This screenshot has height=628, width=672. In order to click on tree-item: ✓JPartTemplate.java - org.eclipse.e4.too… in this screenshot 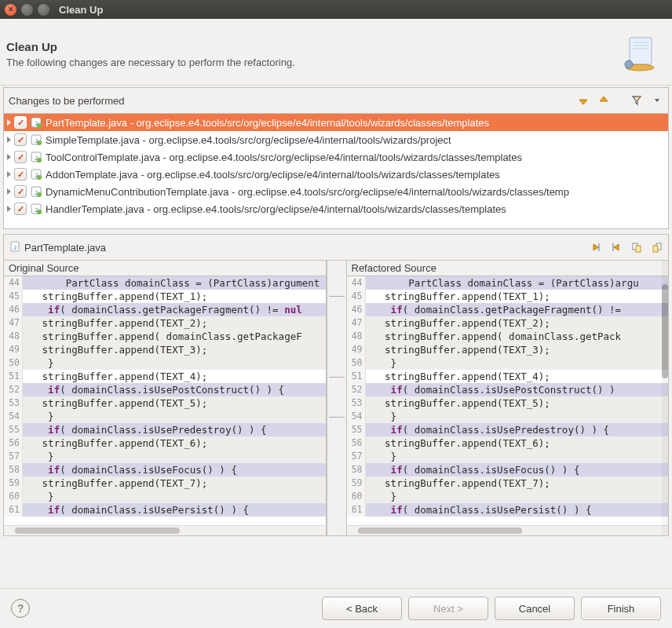, I will do `click(336, 122)`.